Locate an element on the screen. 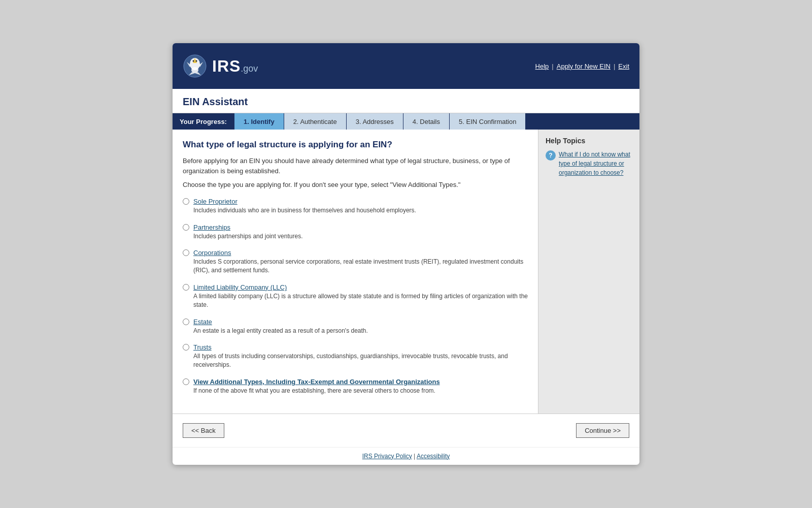  option-content-additional-types: View Additional Types, Including Tax-Exe… is located at coordinates (317, 386).